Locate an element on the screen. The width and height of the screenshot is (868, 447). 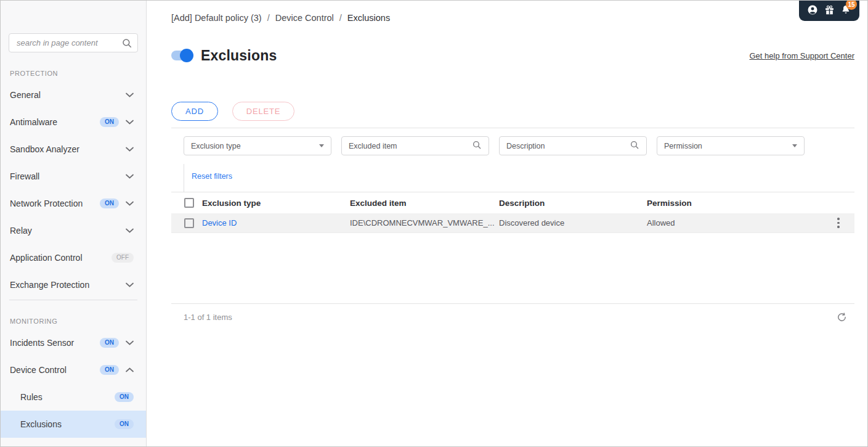
toggle-knob is located at coordinates (187, 55).